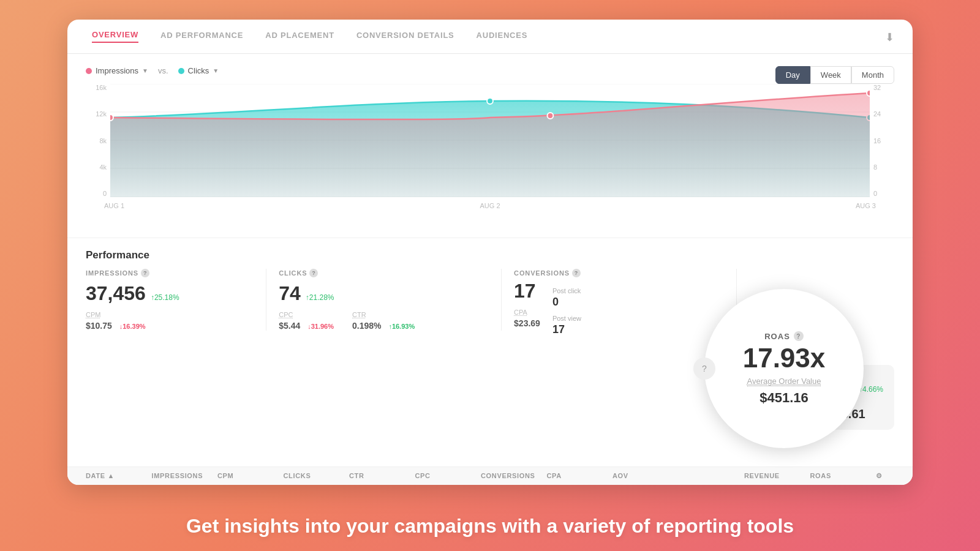  What do you see at coordinates (320, 298) in the screenshot?
I see `clicks-change: ↑21.28%` at bounding box center [320, 298].